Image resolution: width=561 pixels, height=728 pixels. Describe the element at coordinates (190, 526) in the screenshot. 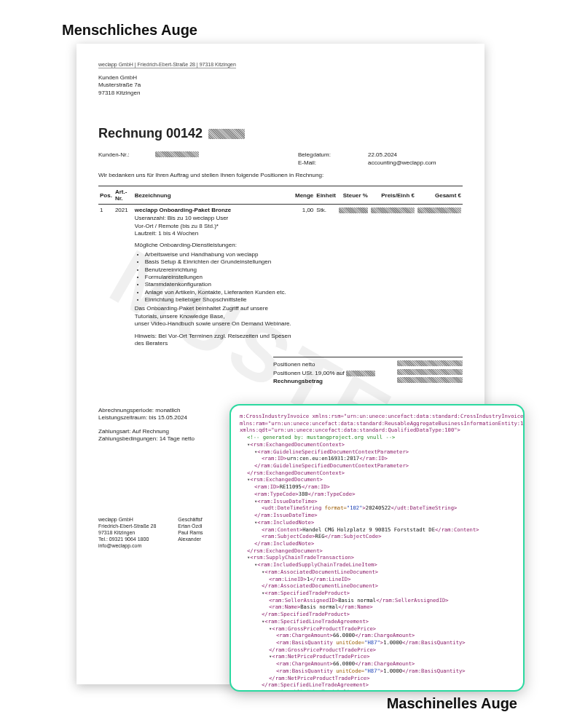

I see `manager: Ertan Özdi` at that location.